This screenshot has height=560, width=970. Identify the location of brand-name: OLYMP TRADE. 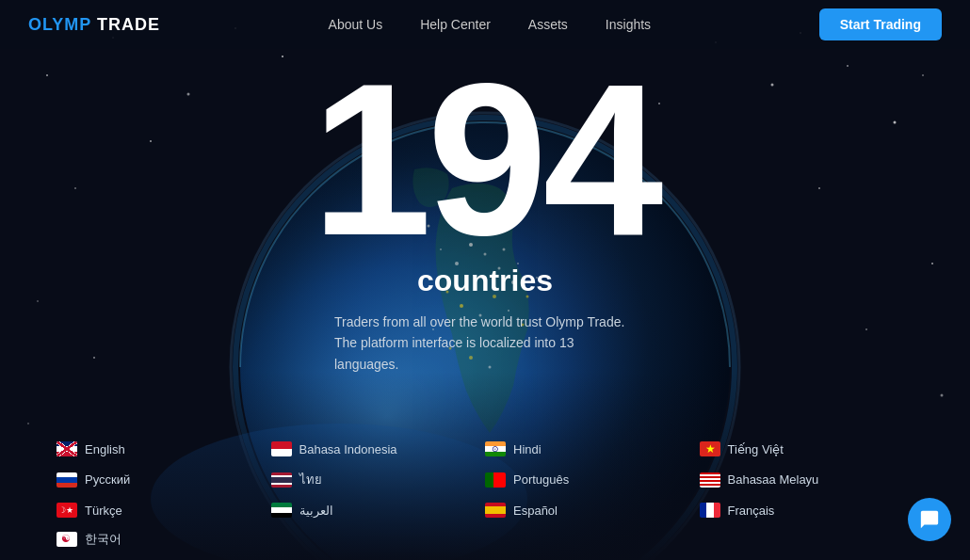
(94, 24).